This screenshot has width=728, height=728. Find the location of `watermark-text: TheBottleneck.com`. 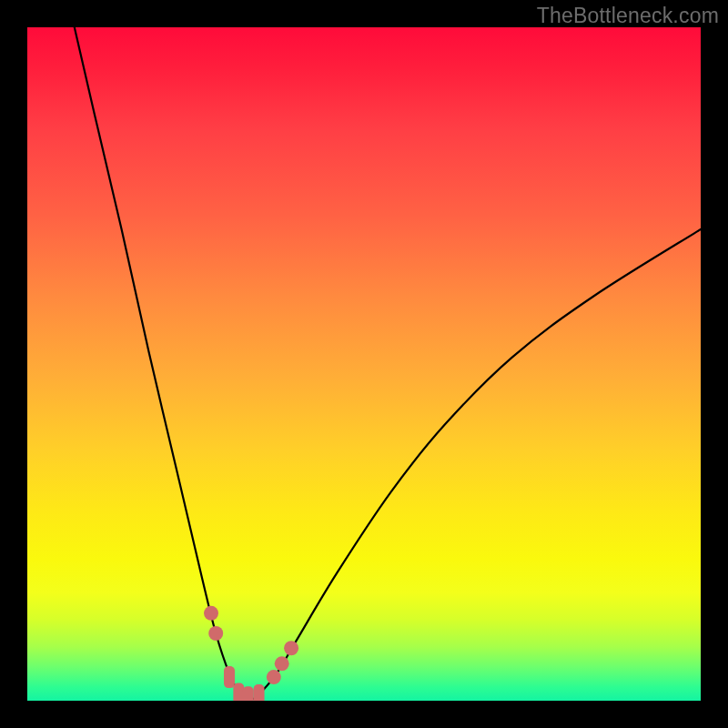

watermark-text: TheBottleneck.com is located at coordinates (628, 16).